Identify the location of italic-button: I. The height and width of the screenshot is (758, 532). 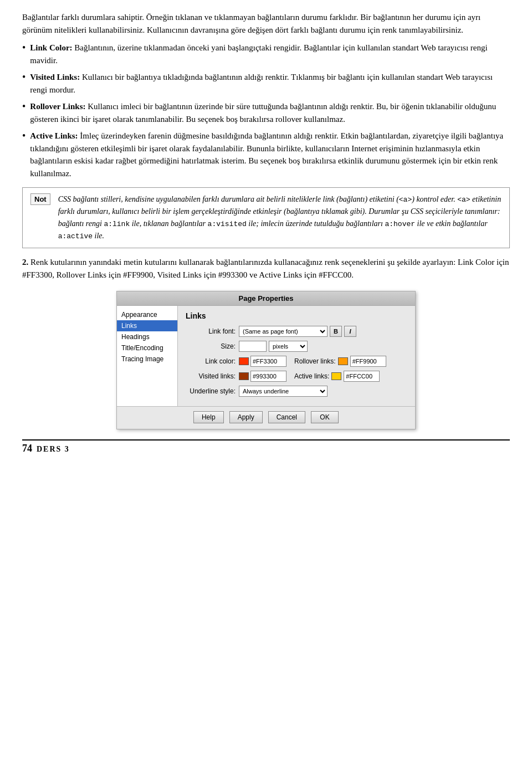
(350, 331).